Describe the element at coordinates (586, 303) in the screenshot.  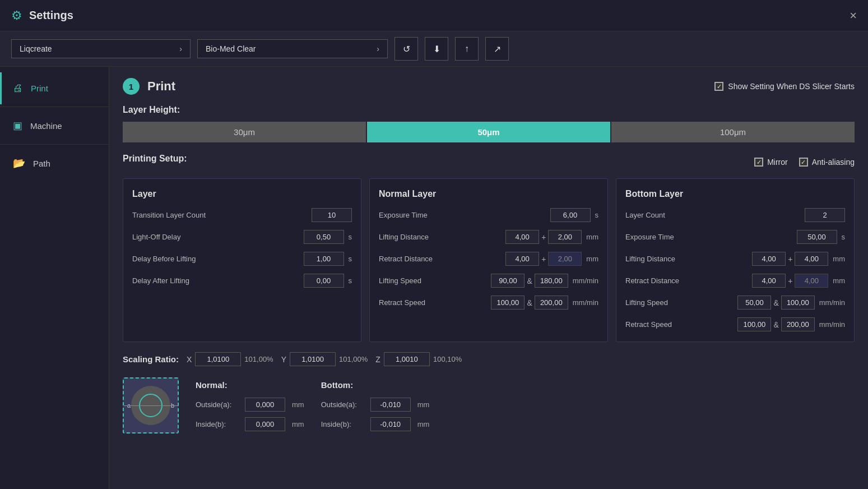
I see `normal-retract-speed-unit: mm/min` at that location.